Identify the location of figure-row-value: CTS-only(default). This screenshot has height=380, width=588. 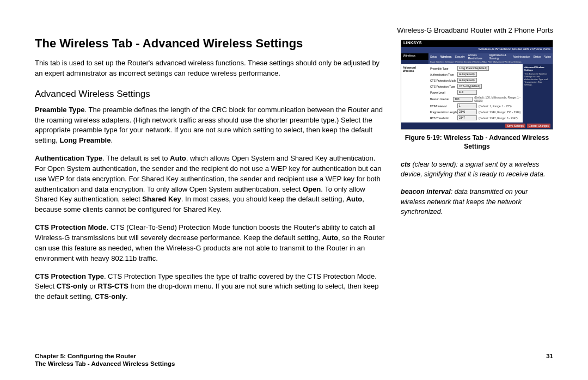
(469, 86).